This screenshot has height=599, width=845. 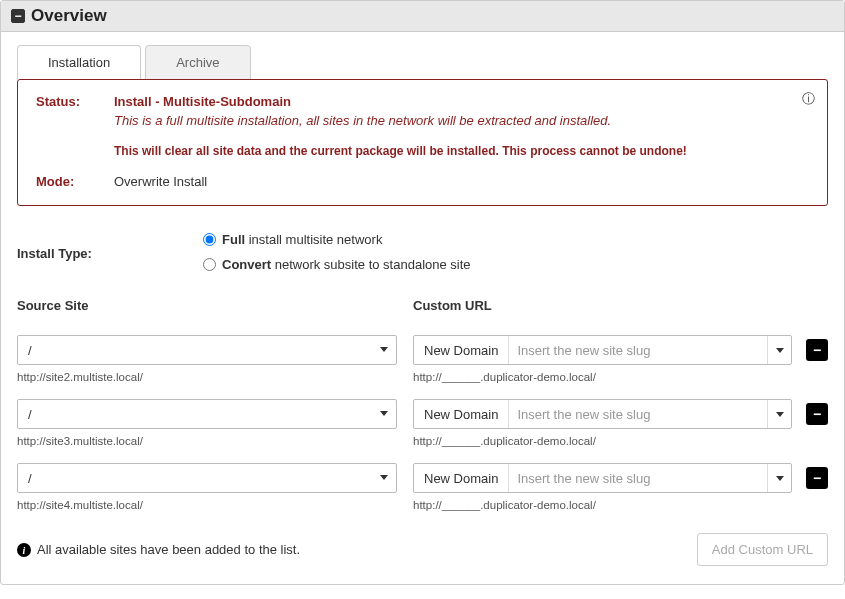 What do you see at coordinates (422, 306) in the screenshot?
I see `columns-header: Source Site Custom URL` at bounding box center [422, 306].